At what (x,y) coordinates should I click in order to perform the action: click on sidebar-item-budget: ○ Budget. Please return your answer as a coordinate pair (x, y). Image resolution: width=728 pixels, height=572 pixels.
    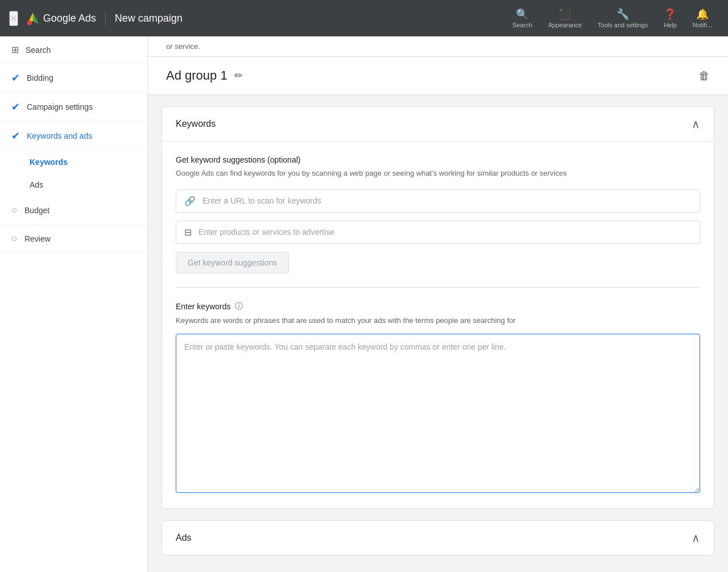
    Looking at the image, I should click on (74, 210).